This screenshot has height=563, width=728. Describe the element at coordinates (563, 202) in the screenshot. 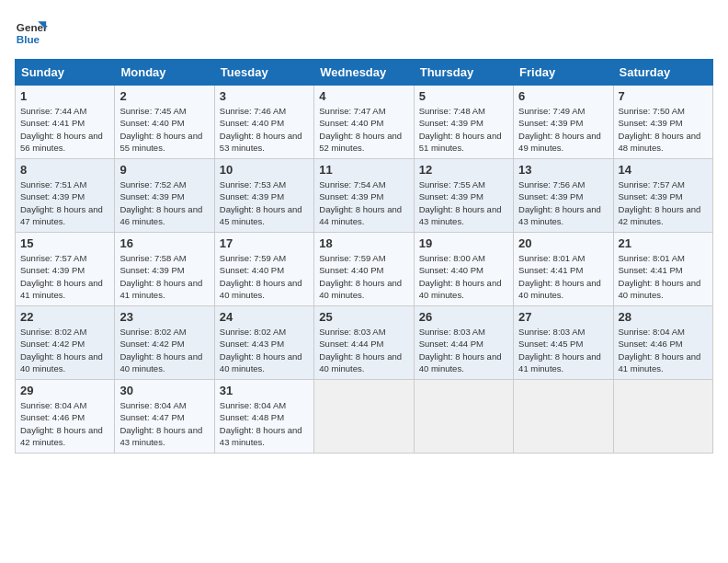

I see `day-info: Sunrise: 7:56 AMSunset: 4:39 PMDaylight:…` at that location.